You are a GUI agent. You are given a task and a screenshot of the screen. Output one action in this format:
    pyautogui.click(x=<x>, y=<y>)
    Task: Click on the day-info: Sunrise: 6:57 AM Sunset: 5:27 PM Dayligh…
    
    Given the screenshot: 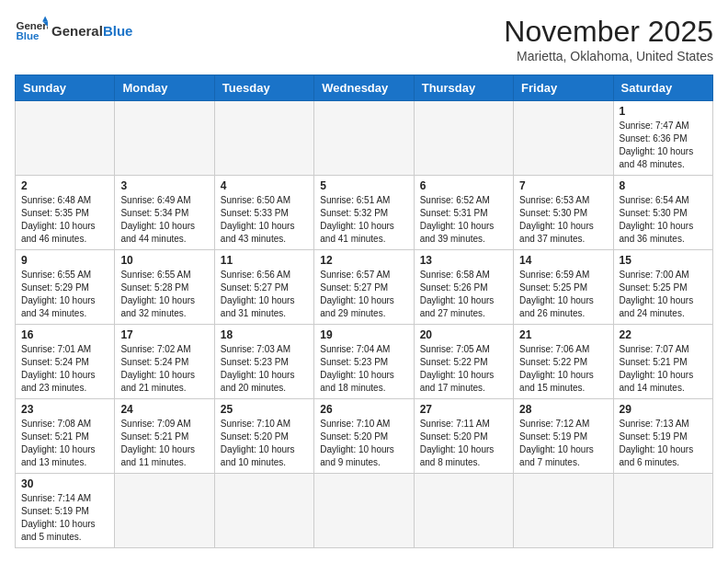 What is the action you would take?
    pyautogui.click(x=364, y=294)
    